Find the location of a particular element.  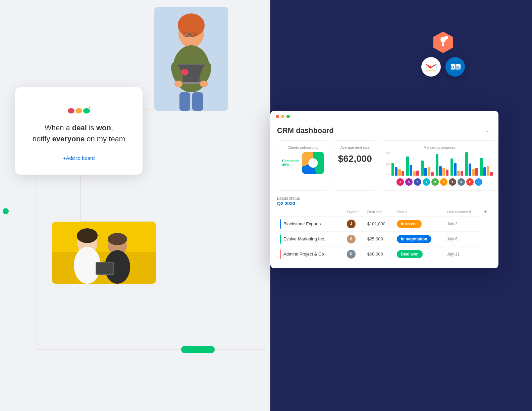

avatar: M is located at coordinates (435, 182).